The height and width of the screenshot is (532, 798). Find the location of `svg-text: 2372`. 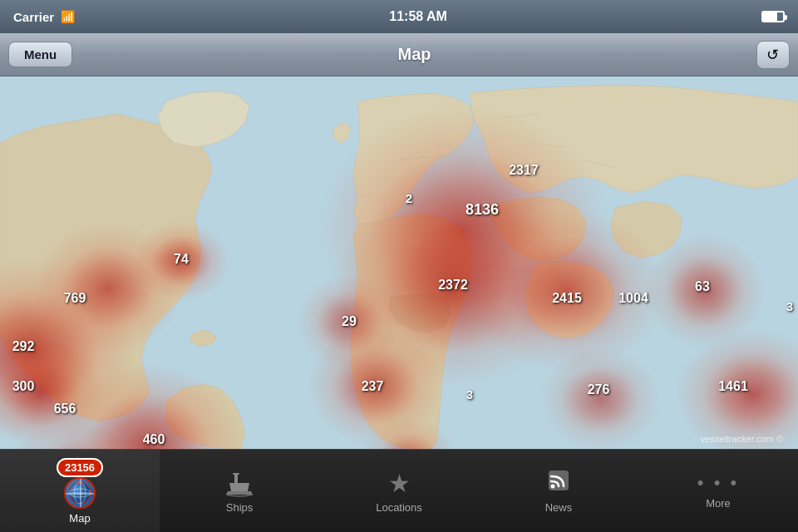

svg-text: 2372 is located at coordinates (453, 284).